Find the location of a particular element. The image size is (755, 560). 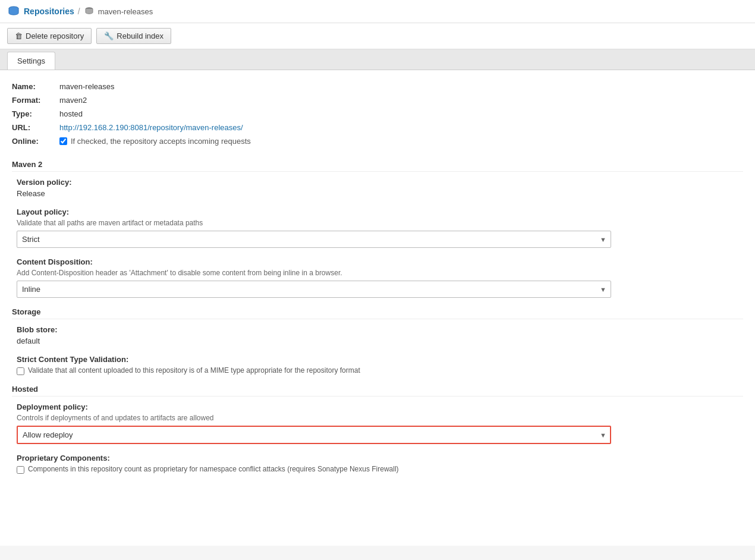

strict-validation-group: Strict Content Type Validation: Validate… is located at coordinates (378, 365).